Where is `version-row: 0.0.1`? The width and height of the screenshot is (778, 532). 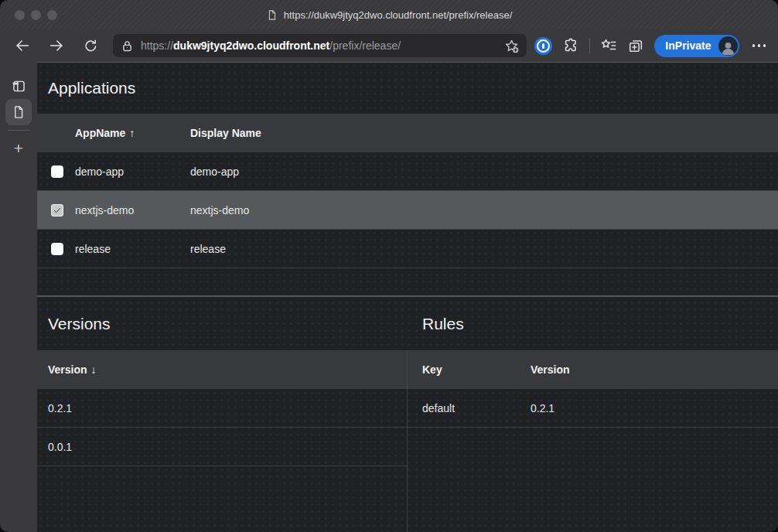
version-row: 0.0.1 is located at coordinates (222, 447).